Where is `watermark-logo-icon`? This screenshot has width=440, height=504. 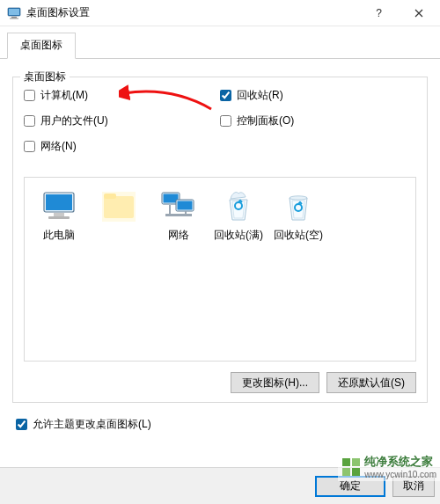
watermark-logo-icon is located at coordinates (351, 467).